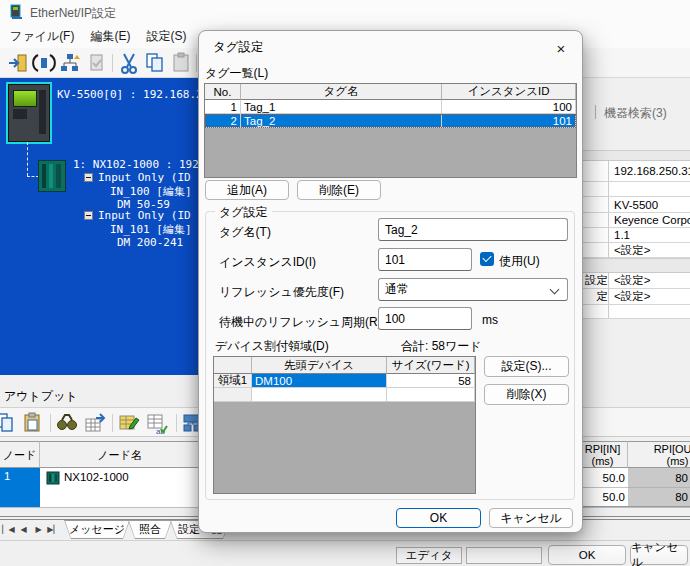  I want to click on property-value-vendor: Keyence Corporation, so click(649, 220).